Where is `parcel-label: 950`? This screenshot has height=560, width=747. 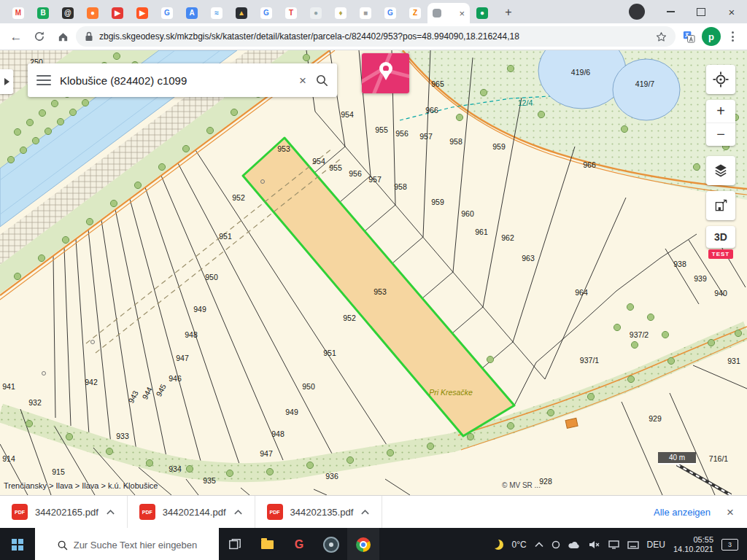
parcel-label: 950 is located at coordinates (212, 277).